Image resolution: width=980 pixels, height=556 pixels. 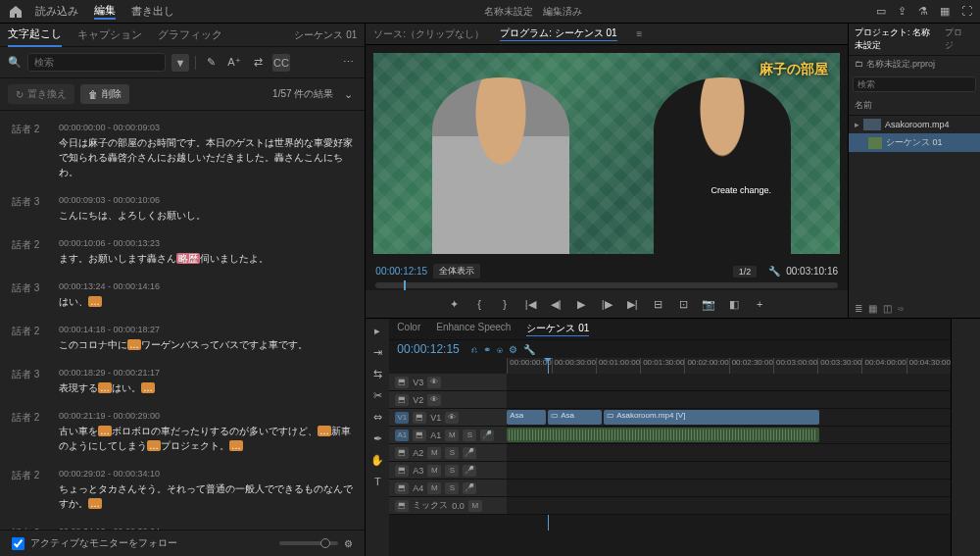 I want to click on transcript-item: 話者 200:00:00:00 - 00:00:09:03今日は麻子の部屋のお時…, so click(x=182, y=151).